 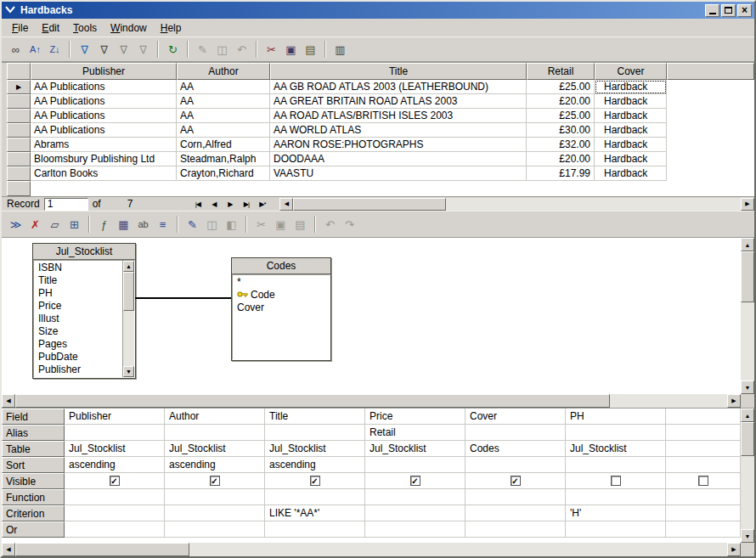 I want to click on qgrid-cell-sort-1: ascending, so click(x=115, y=465).